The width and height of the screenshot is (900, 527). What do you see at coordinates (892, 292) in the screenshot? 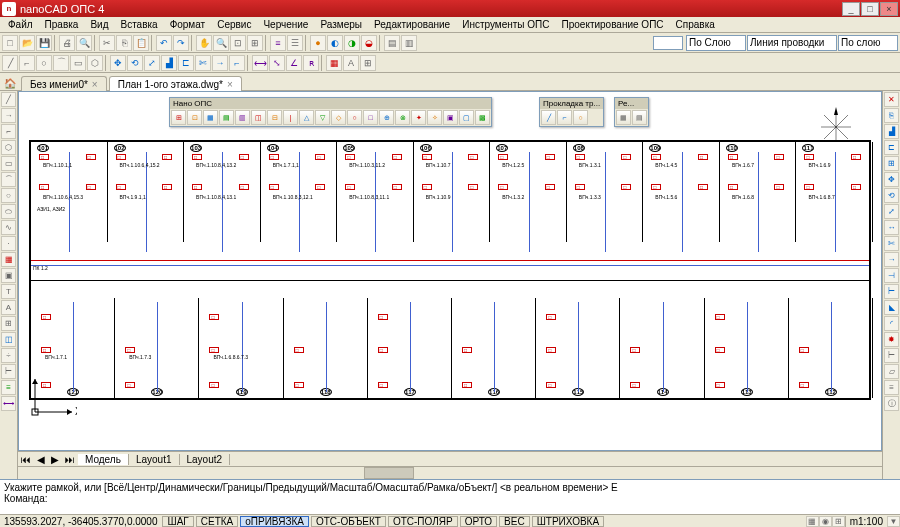
I see `join-tool-icon: ⊢` at bounding box center [892, 292].